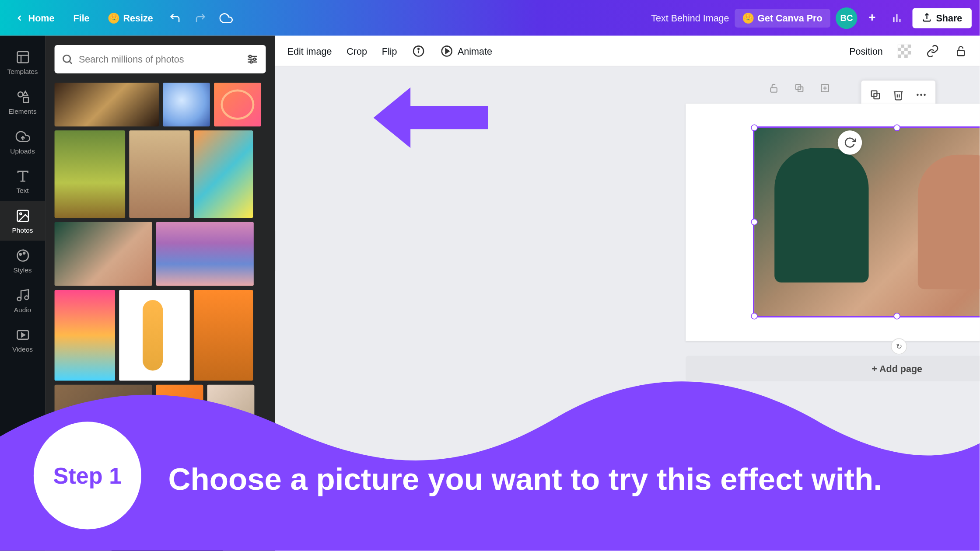 The height and width of the screenshot is (551, 980). I want to click on sync-indicator: ↻, so click(899, 346).